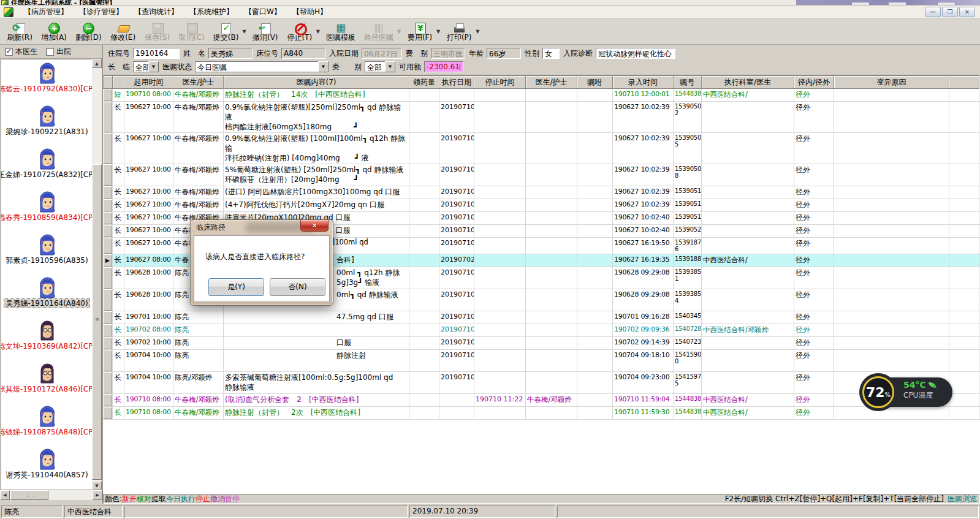 The image size is (980, 519). Describe the element at coordinates (542, 383) in the screenshot. I see `order-row: 长190704 10:00陈亮/邓颖烨多索茶碱葡萄糖注射液[100ml:0.5g…` at that location.